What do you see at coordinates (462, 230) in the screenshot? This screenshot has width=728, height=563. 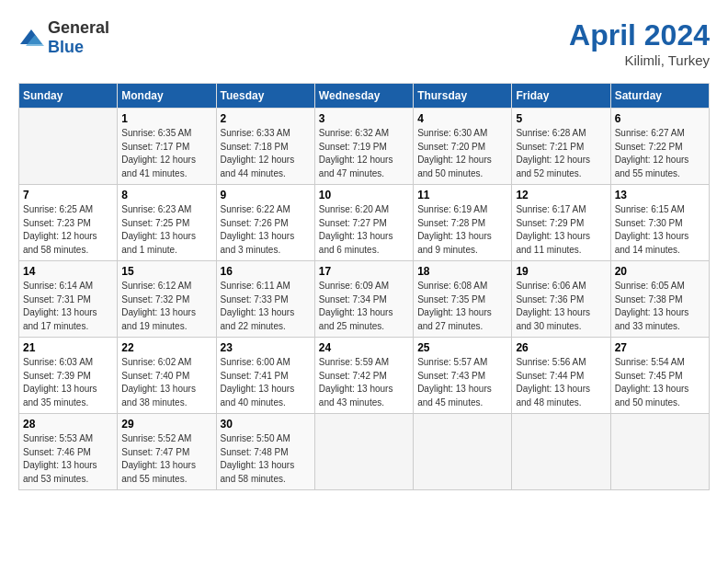 I see `day-detail: Sunrise: 6:19 AMSunset: 7:28 PMDaylight:…` at bounding box center [462, 230].